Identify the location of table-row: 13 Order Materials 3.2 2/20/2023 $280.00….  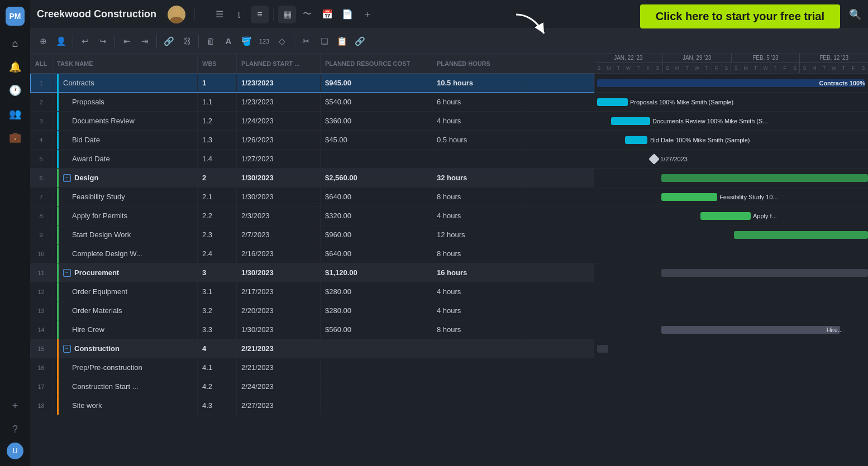
(312, 311).